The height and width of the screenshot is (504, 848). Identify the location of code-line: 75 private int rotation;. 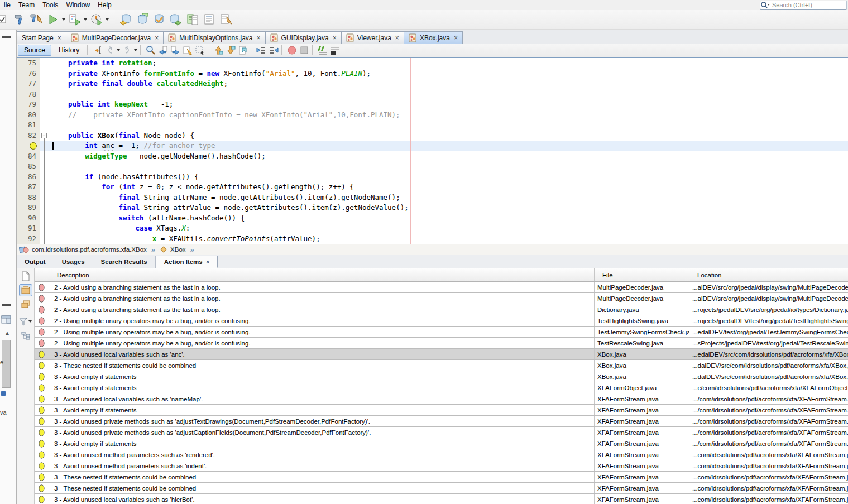
(432, 64).